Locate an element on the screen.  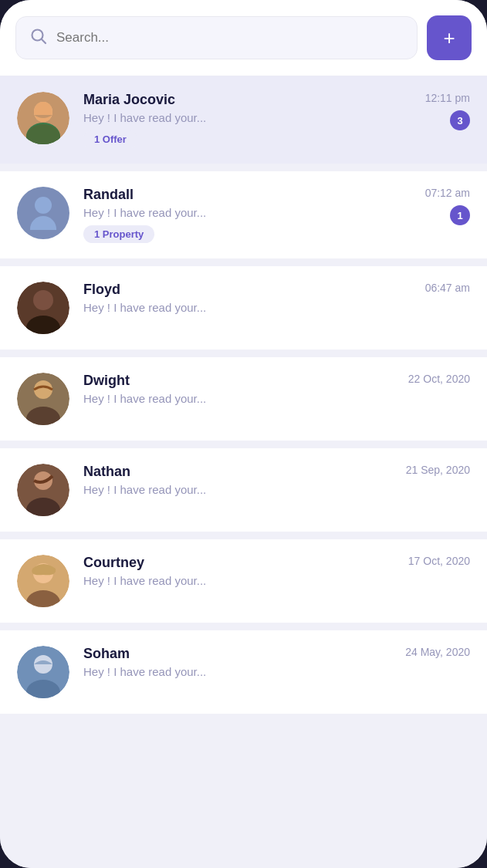
add-button: + is located at coordinates (449, 38).